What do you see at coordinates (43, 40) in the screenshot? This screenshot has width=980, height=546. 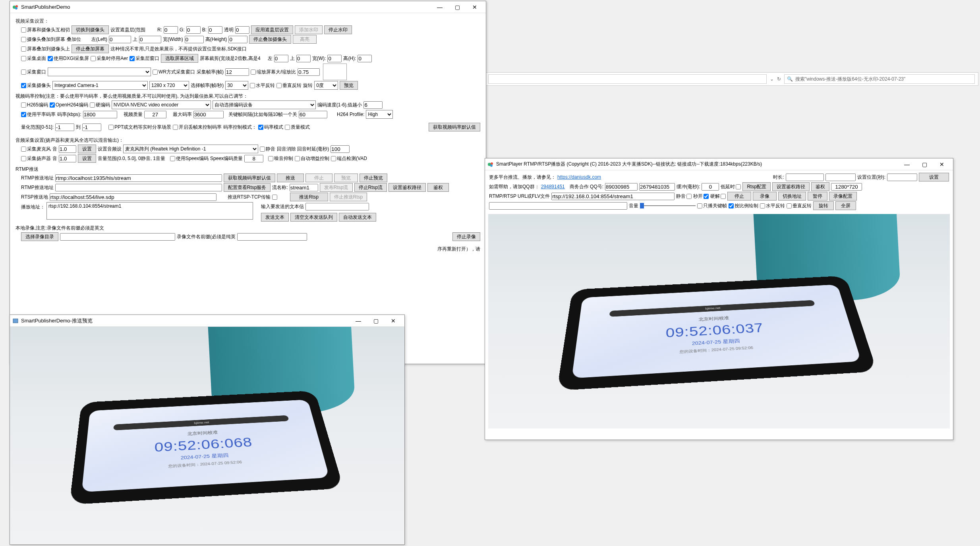 I see `ck-cam-overlay-screen: 摄像头叠加到屏幕` at bounding box center [43, 40].